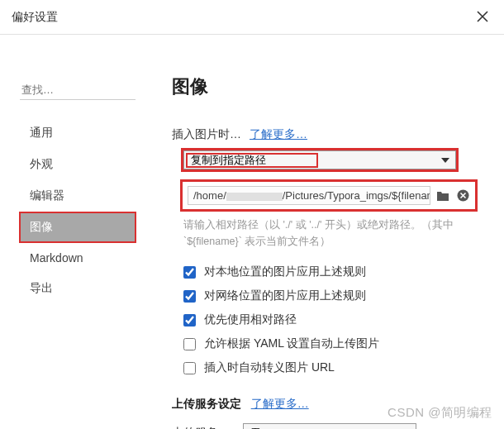  What do you see at coordinates (269, 368) in the screenshot?
I see `checkbox-label: 插入时自动转义图片 URL` at bounding box center [269, 368].